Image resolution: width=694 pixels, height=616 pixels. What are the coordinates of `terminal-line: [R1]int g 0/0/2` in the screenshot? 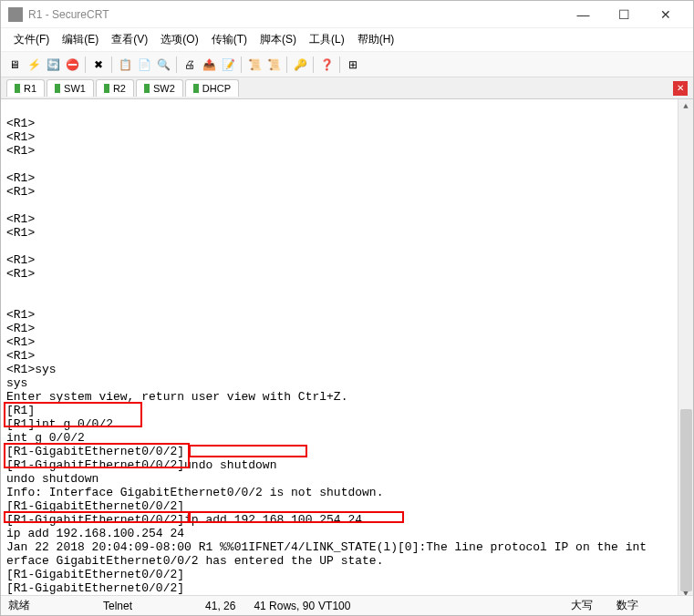 It's located at (347, 425).